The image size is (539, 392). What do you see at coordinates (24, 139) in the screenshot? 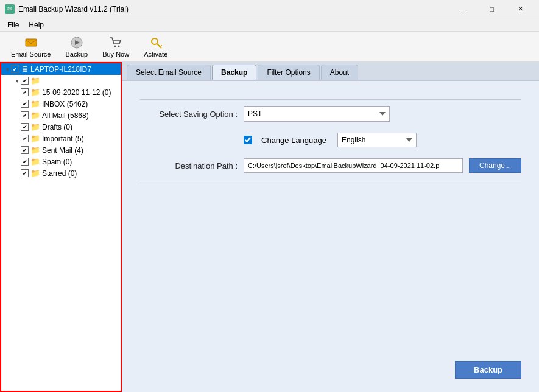
I see `item-checkbox-4: ✔` at bounding box center [24, 139].